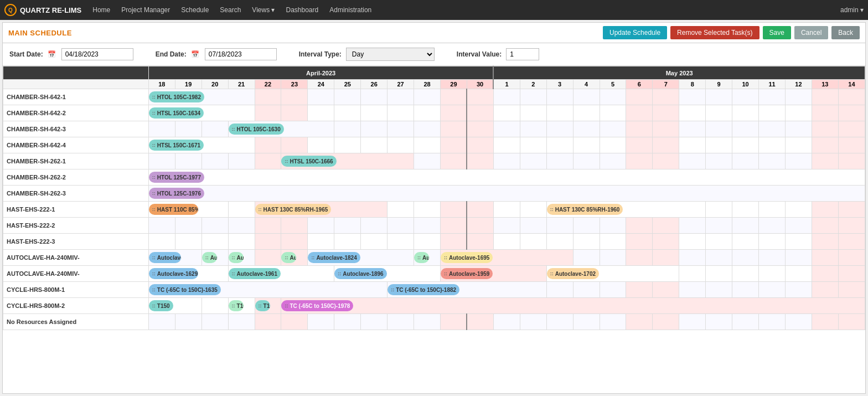  I want to click on task-bar: ::HTOL 125C-1976, so click(177, 193).